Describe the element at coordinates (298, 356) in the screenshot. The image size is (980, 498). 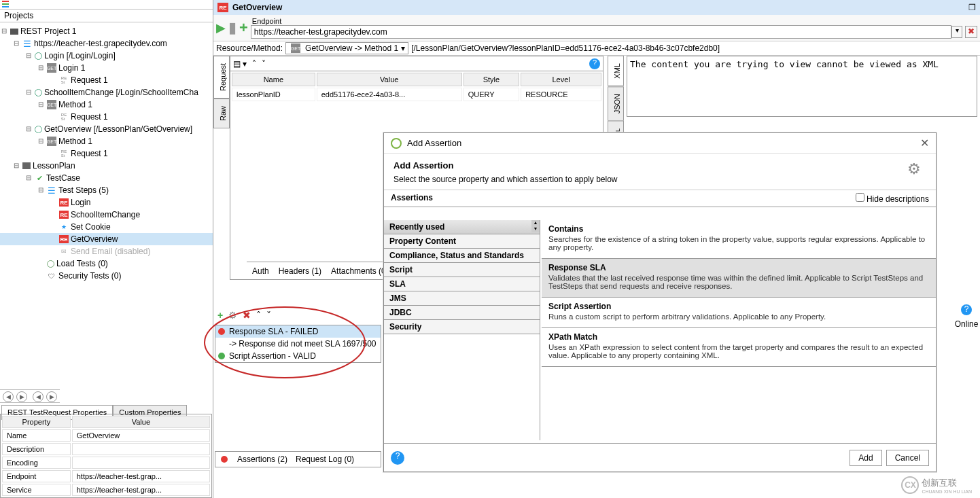
I see `assertion-item-script: Script Assertion - VALID` at that location.